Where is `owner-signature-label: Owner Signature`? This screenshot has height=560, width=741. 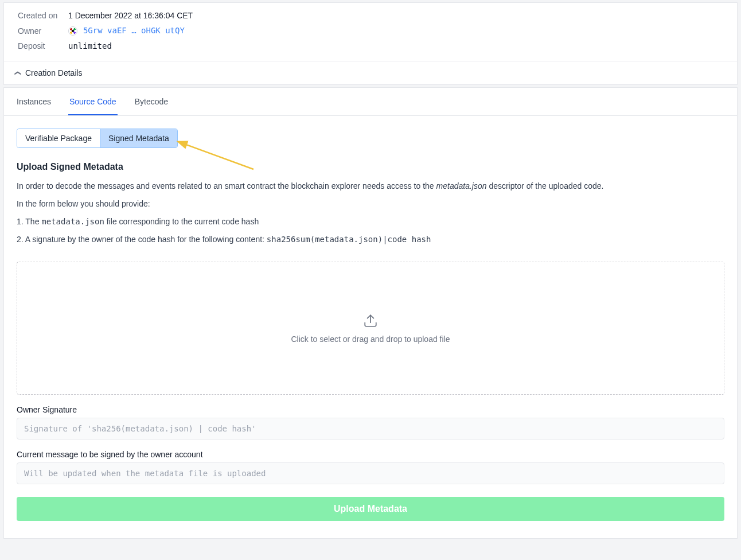 owner-signature-label: Owner Signature is located at coordinates (370, 410).